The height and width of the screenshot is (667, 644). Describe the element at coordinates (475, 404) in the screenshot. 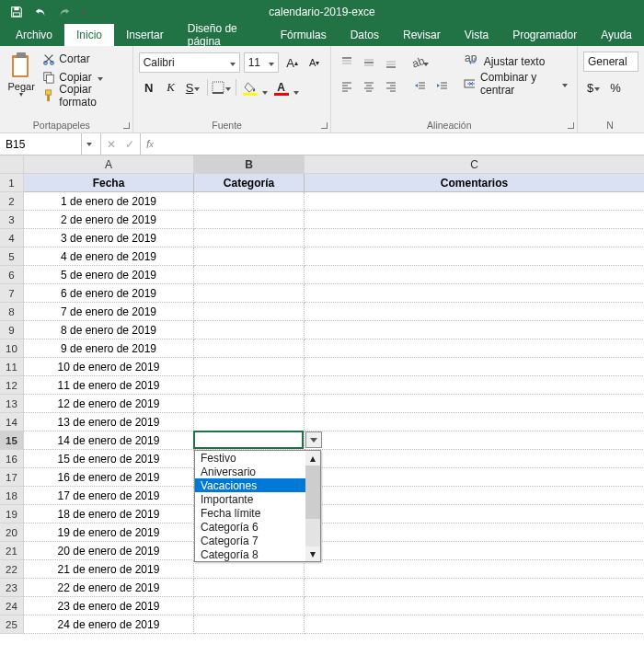

I see `cell-C13` at that location.